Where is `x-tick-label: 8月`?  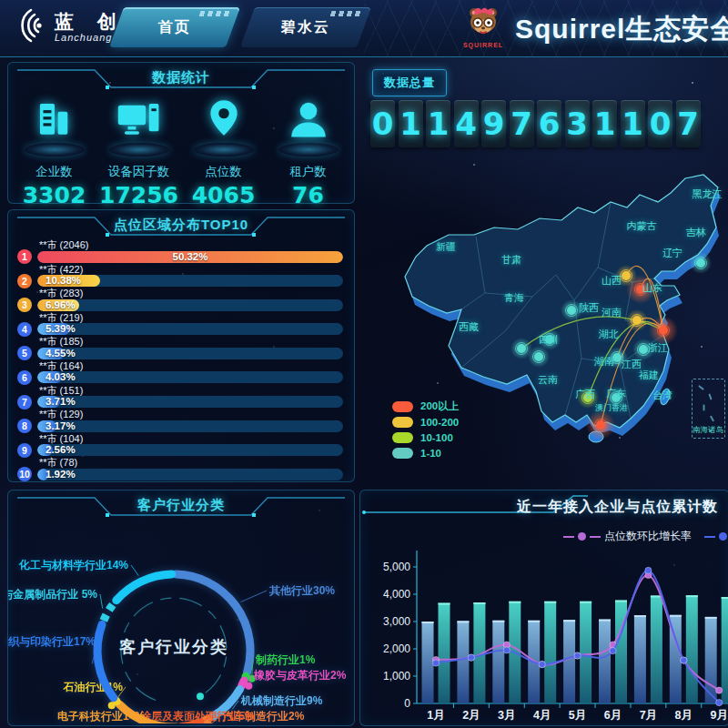 x-tick-label: 8月 is located at coordinates (684, 715).